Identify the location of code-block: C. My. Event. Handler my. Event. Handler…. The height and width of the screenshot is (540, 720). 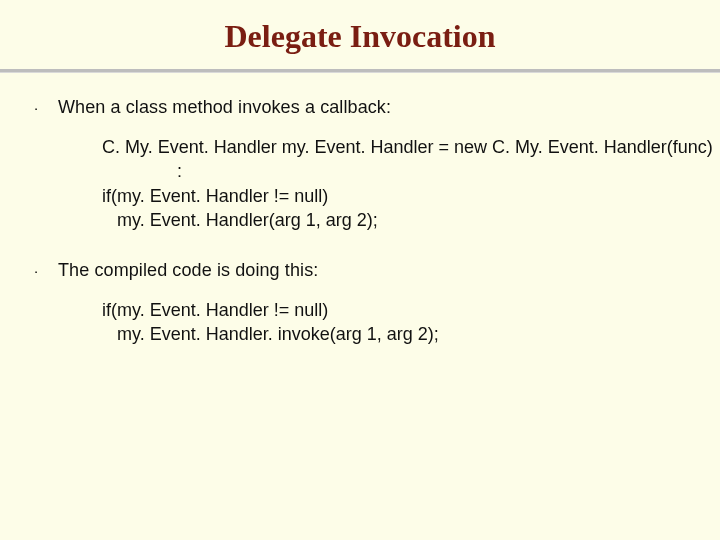
(396, 184).